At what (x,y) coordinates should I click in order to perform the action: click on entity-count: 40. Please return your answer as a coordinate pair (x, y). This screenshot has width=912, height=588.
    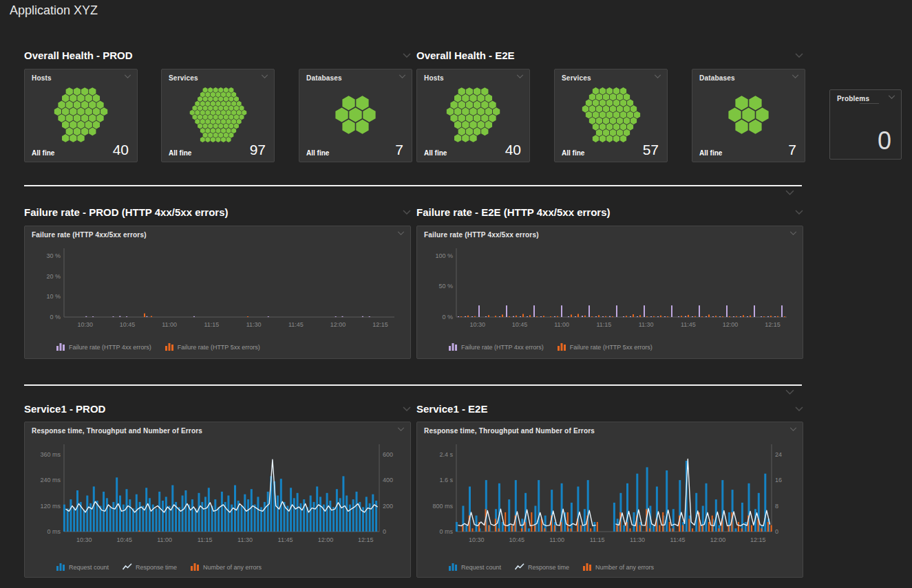
    Looking at the image, I should click on (513, 150).